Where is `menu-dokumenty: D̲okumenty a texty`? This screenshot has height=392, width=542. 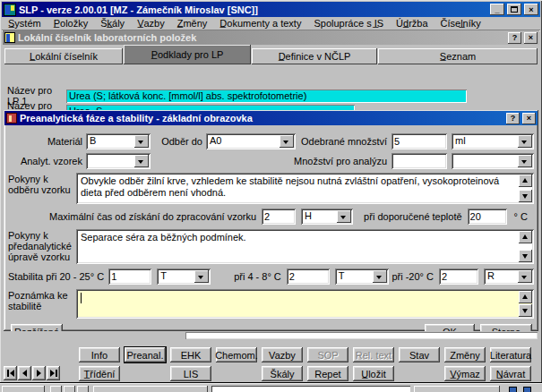 menu-dokumenty: D̲okumenty a texty is located at coordinates (260, 23).